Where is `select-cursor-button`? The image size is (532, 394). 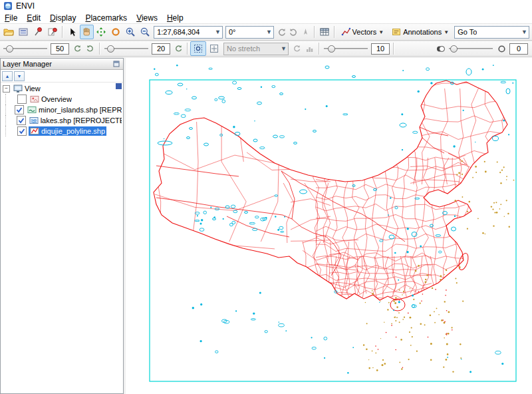 select-cursor-button is located at coordinates (72, 32).